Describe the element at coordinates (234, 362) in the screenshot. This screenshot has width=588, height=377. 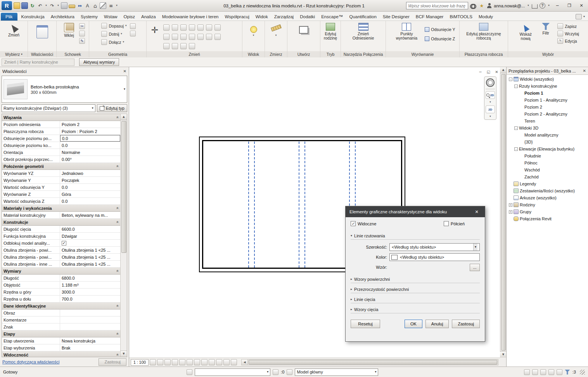
I see `displacement-sets-icon` at that location.